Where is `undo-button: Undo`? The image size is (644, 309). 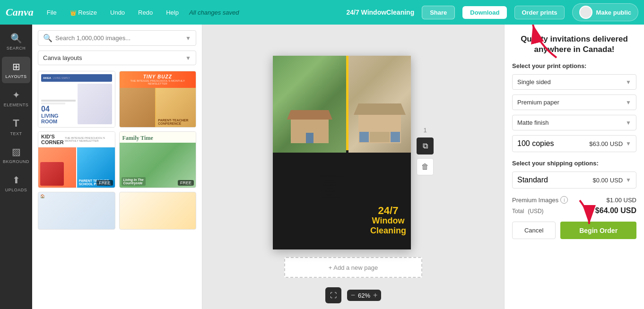
undo-button: Undo is located at coordinates (117, 12).